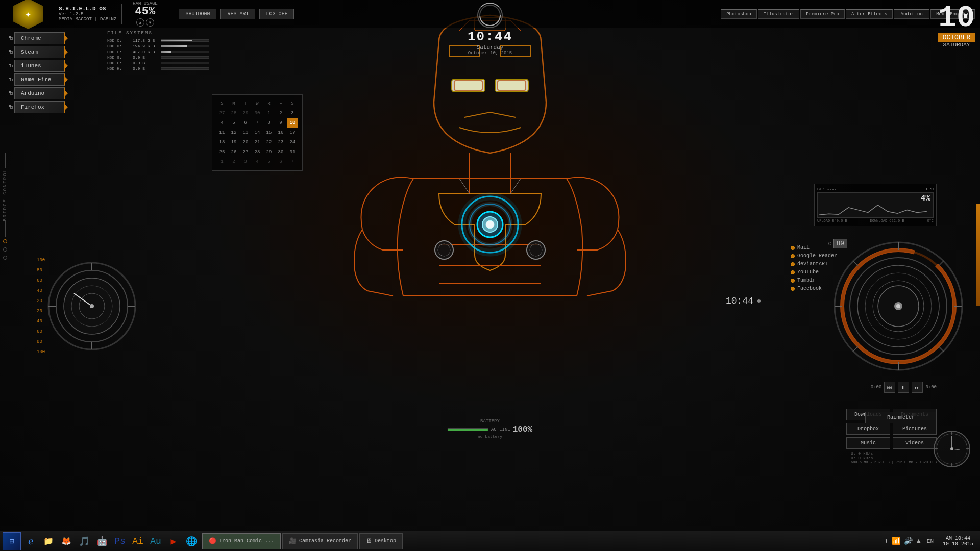 The width and height of the screenshot is (980, 551). What do you see at coordinates (915, 443) in the screenshot?
I see `folder-videos: Videos` at bounding box center [915, 443].